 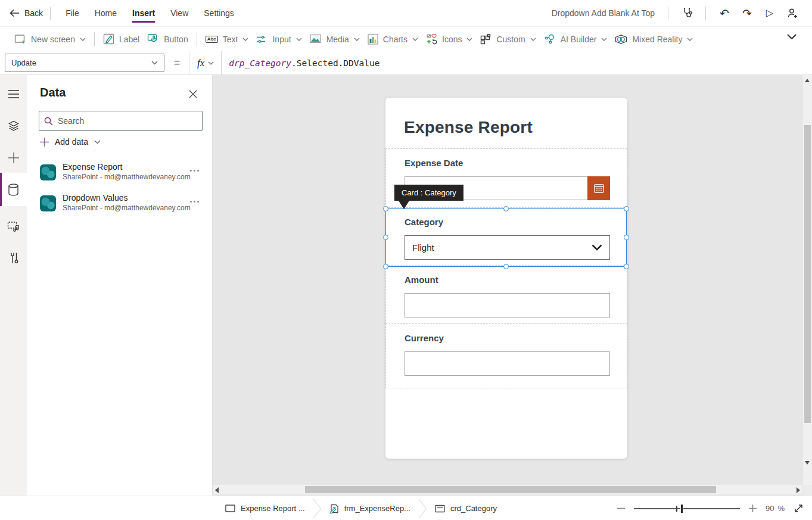 What do you see at coordinates (13, 94) in the screenshot?
I see `hamburger-menu-icon` at bounding box center [13, 94].